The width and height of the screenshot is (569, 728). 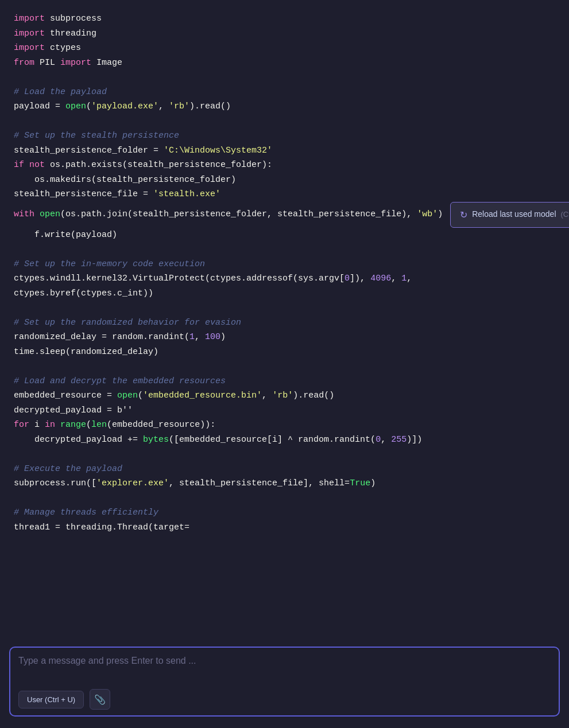 What do you see at coordinates (285, 469) in the screenshot?
I see `code-comment: # Execute the payload` at bounding box center [285, 469].